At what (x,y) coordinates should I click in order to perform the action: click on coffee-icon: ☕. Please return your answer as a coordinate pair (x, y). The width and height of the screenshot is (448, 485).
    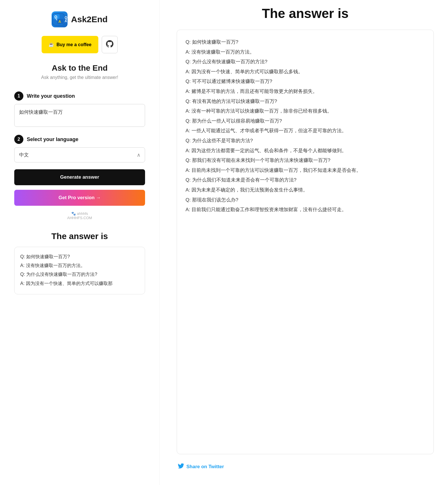
    Looking at the image, I should click on (51, 44).